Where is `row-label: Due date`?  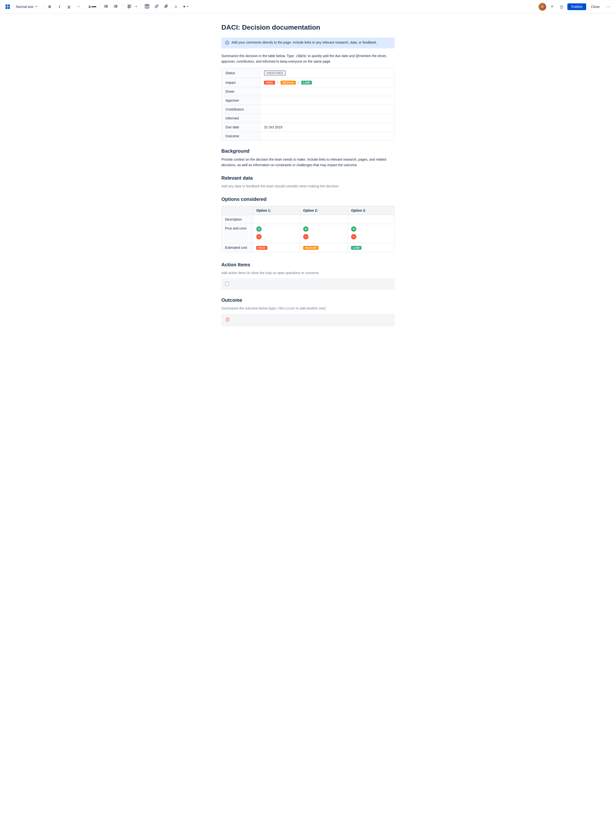
row-label: Due date is located at coordinates (241, 127).